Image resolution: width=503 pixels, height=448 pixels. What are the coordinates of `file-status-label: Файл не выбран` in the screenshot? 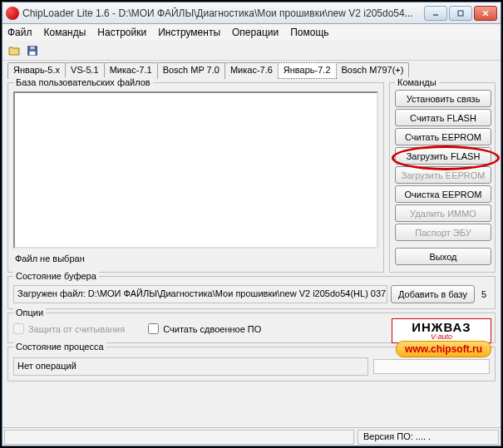 It's located at (196, 259).